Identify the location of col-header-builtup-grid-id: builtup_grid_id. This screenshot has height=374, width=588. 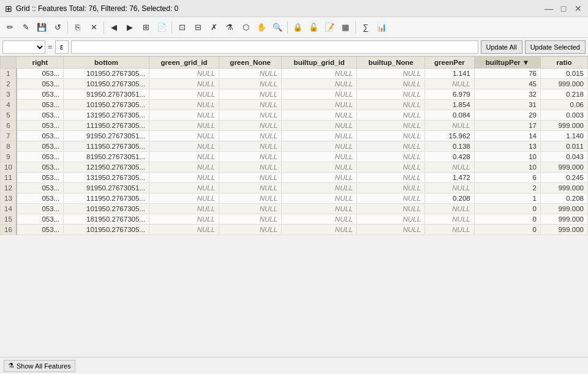
(320, 62).